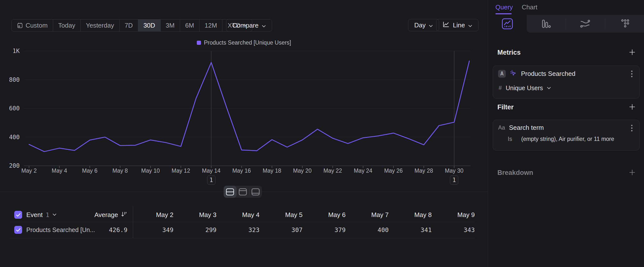 The height and width of the screenshot is (267, 644). Describe the element at coordinates (566, 82) in the screenshot. I see `metric-card: A Products Searched # Unique Users` at that location.